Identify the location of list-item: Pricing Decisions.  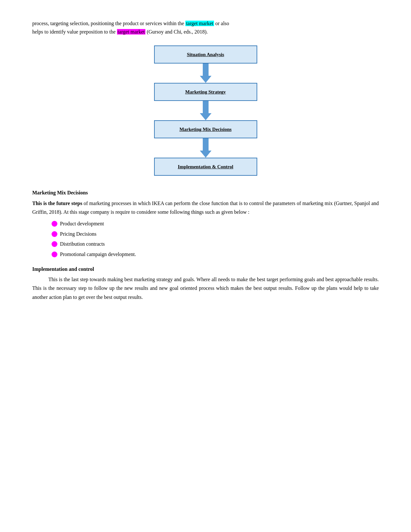
(215, 234).